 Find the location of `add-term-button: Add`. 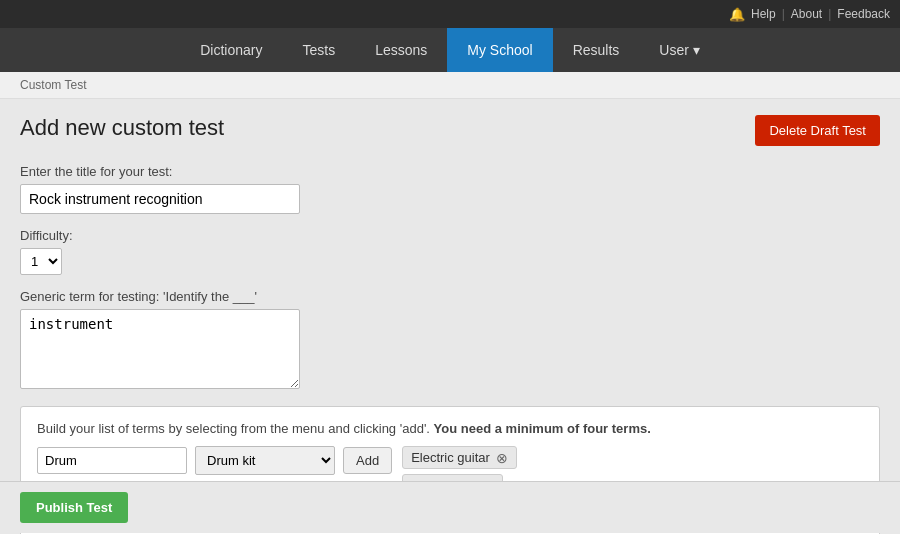

add-term-button: Add is located at coordinates (368, 460).